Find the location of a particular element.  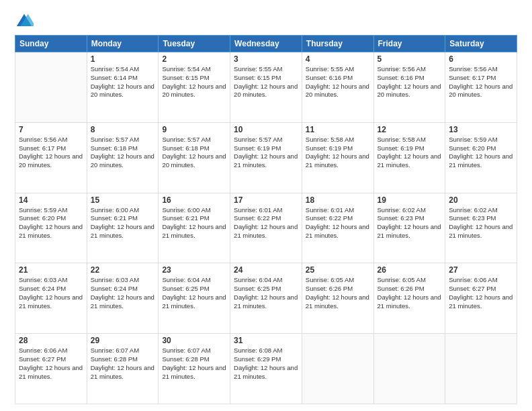

col-header-tuesday: Tuesday is located at coordinates (195, 44).